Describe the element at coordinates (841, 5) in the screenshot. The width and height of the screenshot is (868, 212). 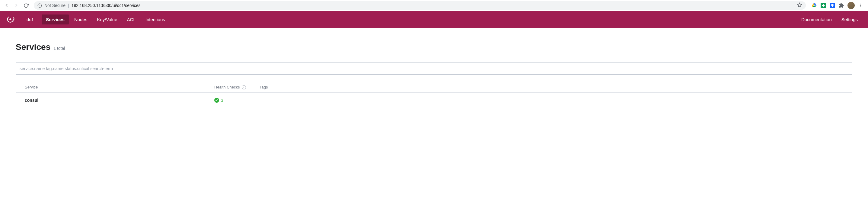
I see `puzzle-extension-icon` at that location.